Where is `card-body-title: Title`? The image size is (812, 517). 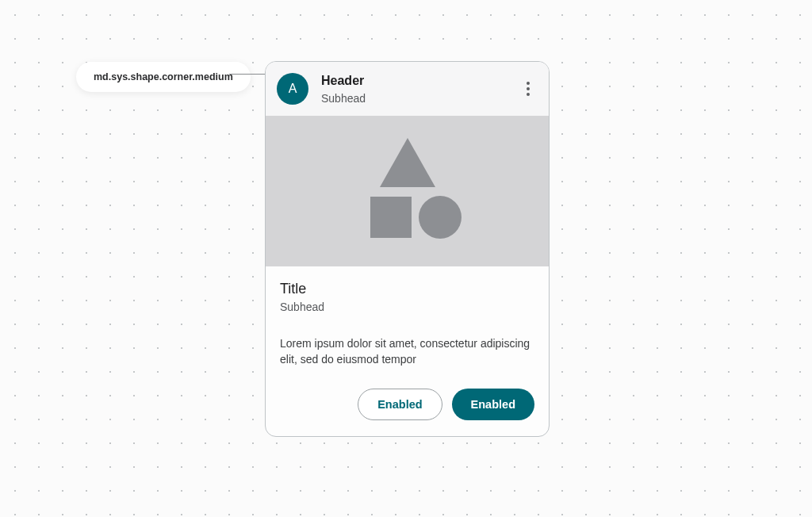
card-body-title: Title is located at coordinates (408, 289).